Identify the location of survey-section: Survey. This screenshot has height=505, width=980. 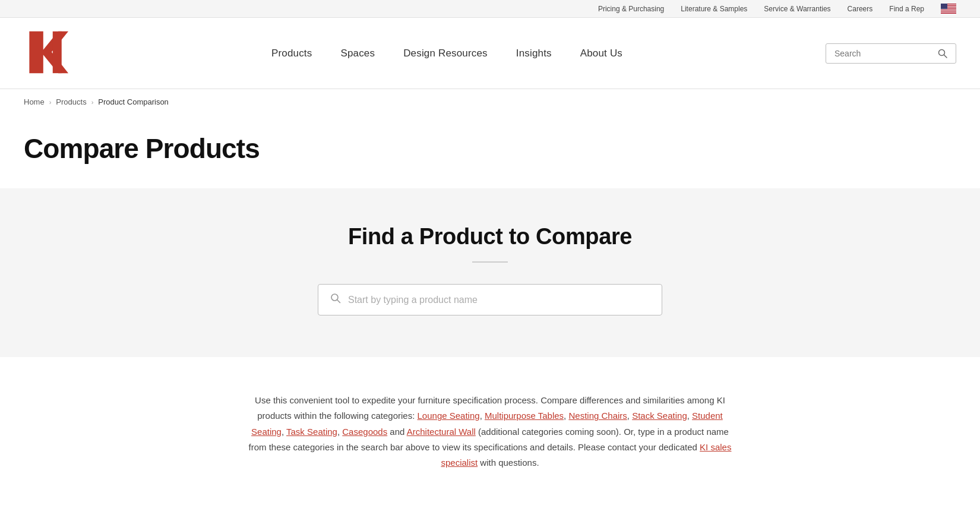
(490, 503).